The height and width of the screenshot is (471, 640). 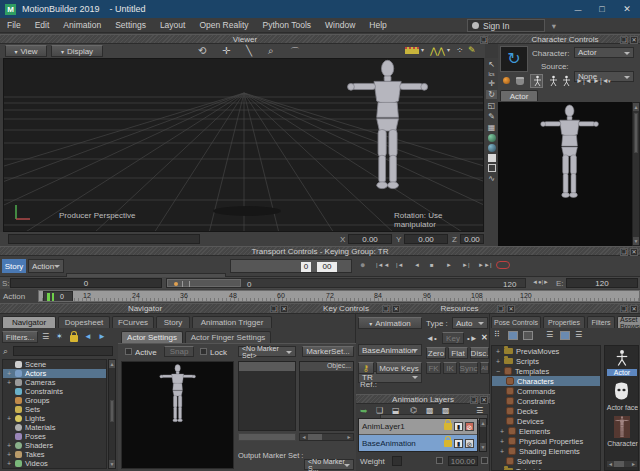 I want to click on local-coords-icon: lcs, so click(x=491, y=74).